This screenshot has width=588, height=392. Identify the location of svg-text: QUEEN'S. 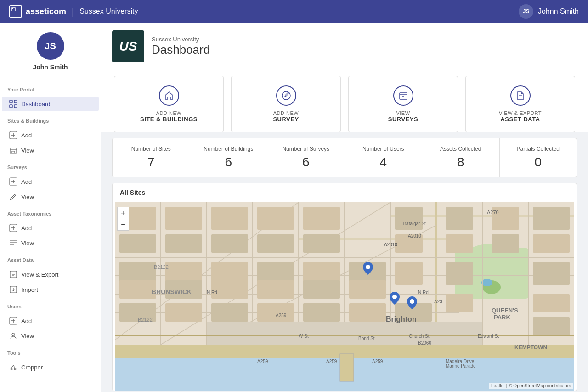
(505, 311).